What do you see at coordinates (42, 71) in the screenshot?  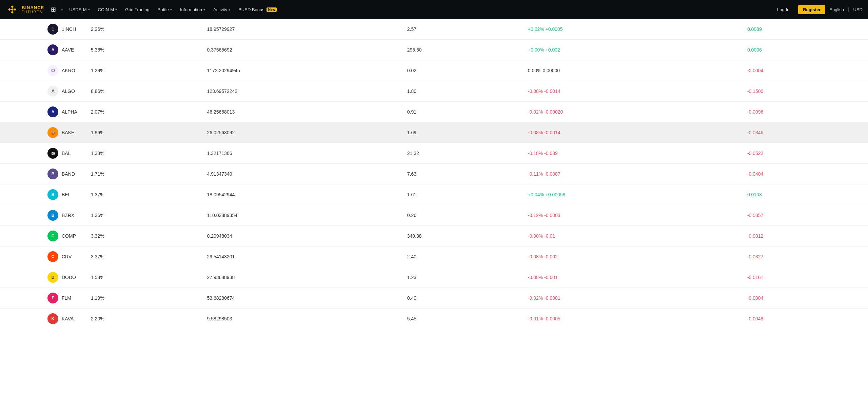 I see `coin-cell: ⬡ AKRO` at bounding box center [42, 71].